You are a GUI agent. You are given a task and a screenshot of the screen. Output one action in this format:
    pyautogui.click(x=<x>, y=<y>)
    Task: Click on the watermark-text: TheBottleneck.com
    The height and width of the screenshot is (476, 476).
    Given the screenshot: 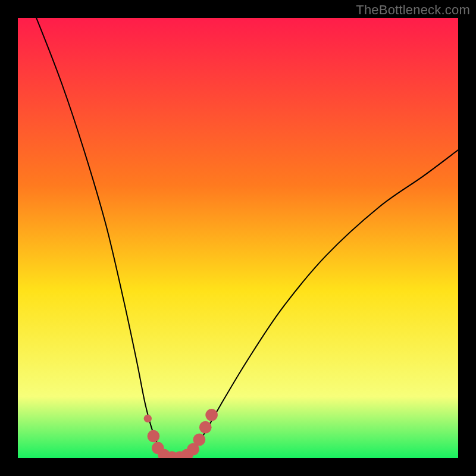 What is the action you would take?
    pyautogui.click(x=413, y=10)
    